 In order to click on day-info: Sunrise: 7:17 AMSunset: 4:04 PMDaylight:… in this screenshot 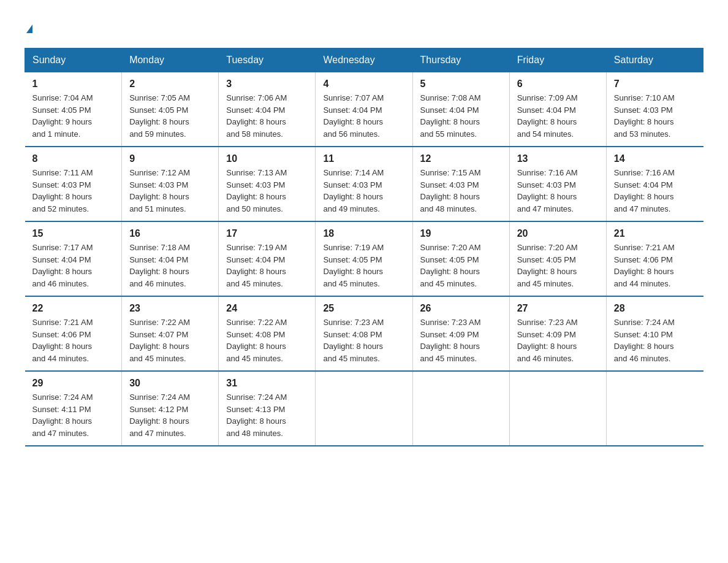, I will do `click(74, 266)`.